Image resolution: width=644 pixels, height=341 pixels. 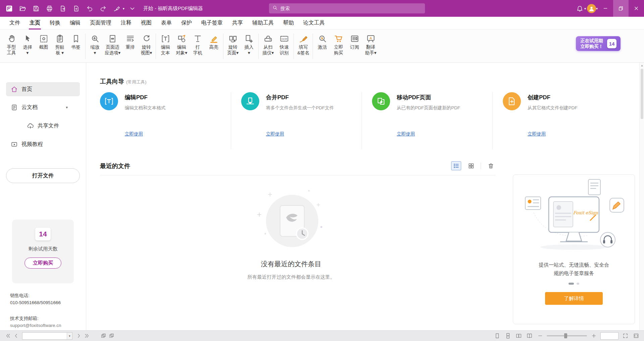 What do you see at coordinates (471, 166) in the screenshot?
I see `grid-view-icon` at bounding box center [471, 166].